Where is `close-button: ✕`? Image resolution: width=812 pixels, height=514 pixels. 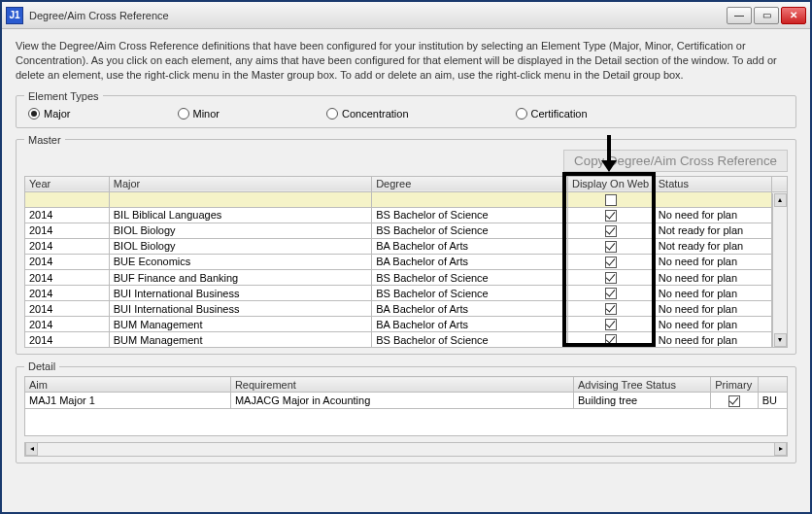 close-button: ✕ is located at coordinates (794, 16).